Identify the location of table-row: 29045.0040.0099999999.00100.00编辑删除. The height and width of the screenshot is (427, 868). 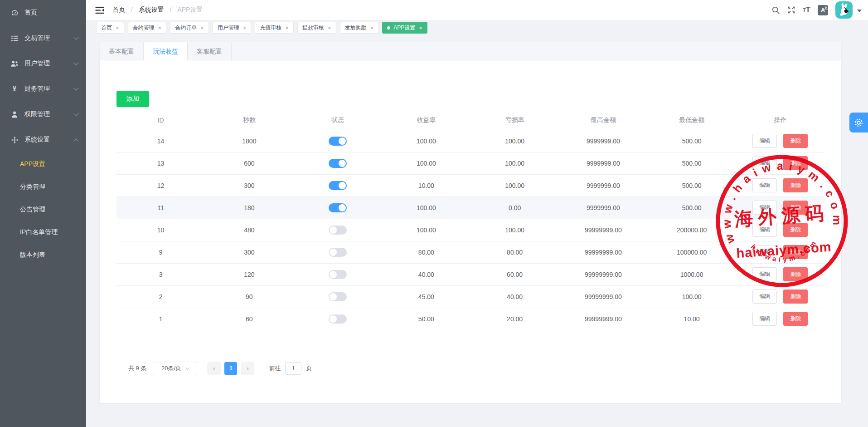
(470, 297).